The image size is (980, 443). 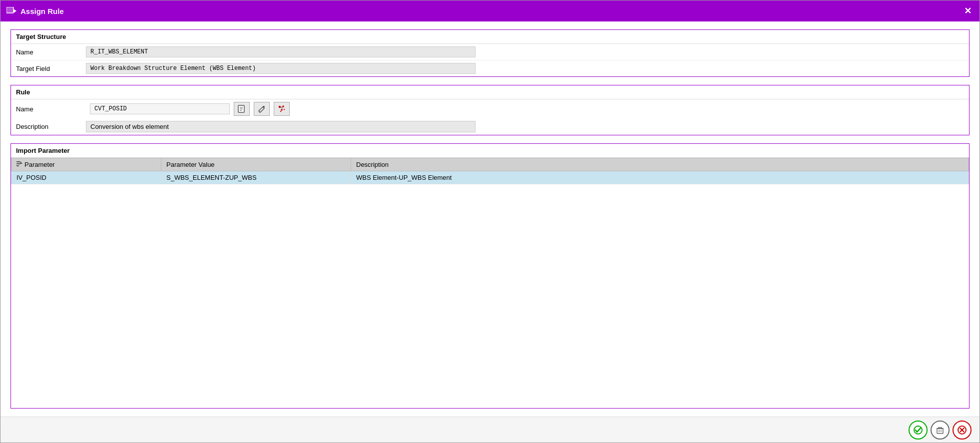 What do you see at coordinates (490, 92) in the screenshot?
I see `rule-section-header: Rule` at bounding box center [490, 92].